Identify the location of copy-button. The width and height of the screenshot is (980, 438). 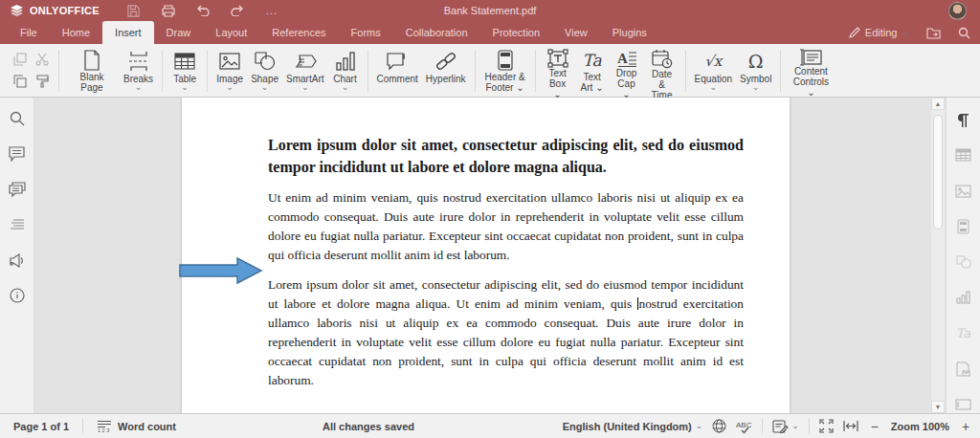
(20, 59).